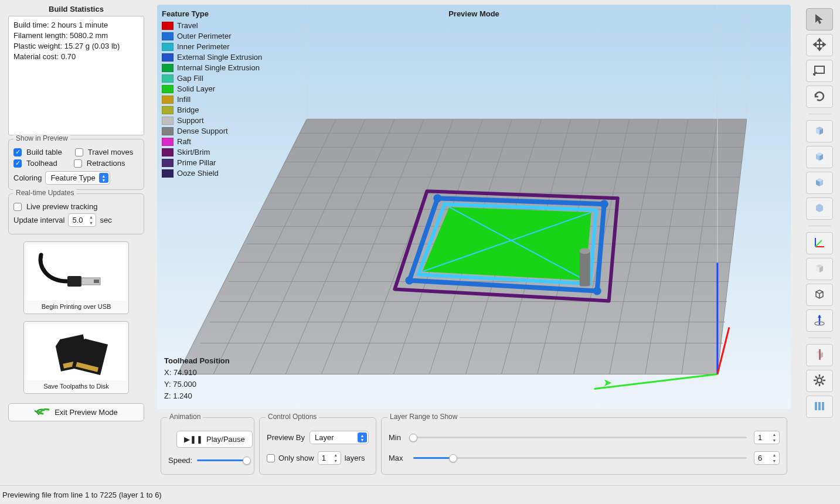 This screenshot has height=504, width=840. I want to click on normals-button, so click(819, 321).